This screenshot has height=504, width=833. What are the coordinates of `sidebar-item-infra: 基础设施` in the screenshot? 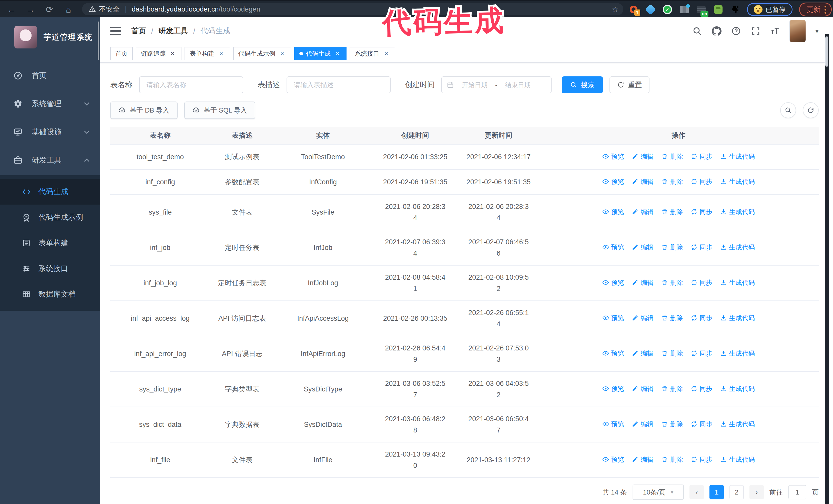 It's located at (50, 132).